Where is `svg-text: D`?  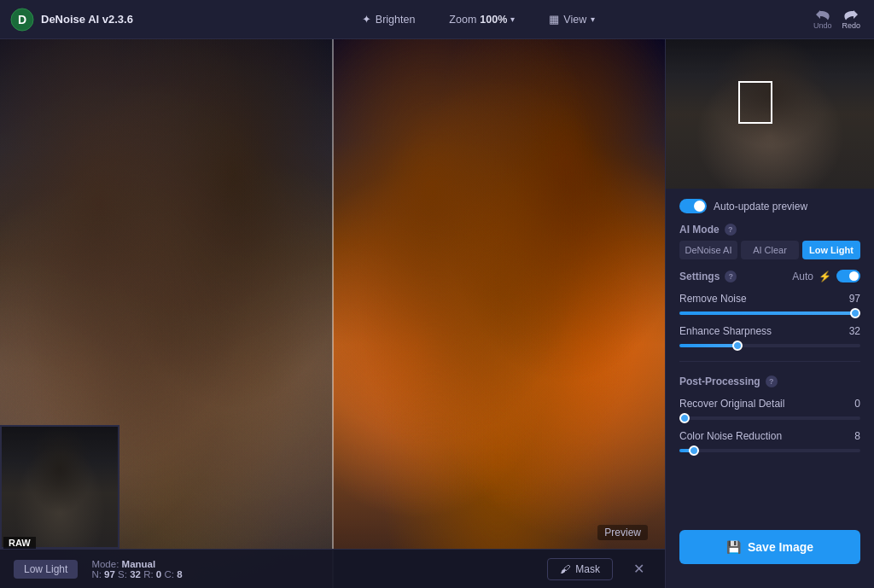 svg-text: D is located at coordinates (22, 20).